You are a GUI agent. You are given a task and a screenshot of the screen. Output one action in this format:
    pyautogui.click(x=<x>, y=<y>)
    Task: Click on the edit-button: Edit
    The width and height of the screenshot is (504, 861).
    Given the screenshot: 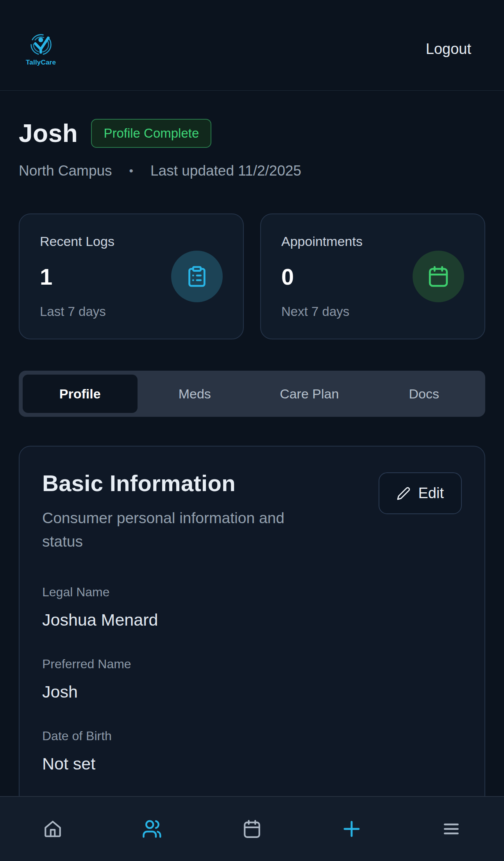 What is the action you would take?
    pyautogui.click(x=420, y=493)
    